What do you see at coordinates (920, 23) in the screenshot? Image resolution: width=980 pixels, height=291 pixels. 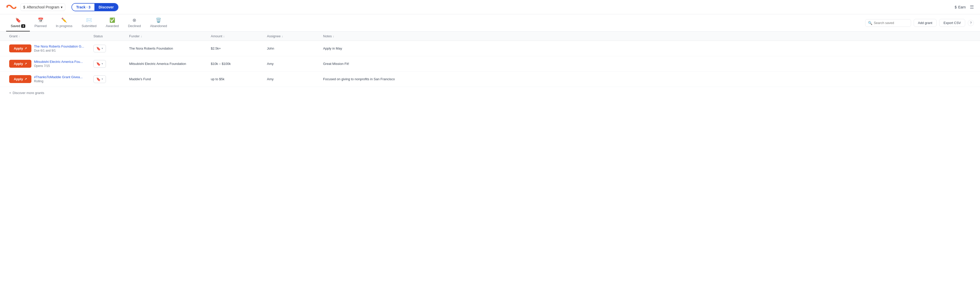 I see `subnav-right: 🔍 Add grant Export CSV ?` at bounding box center [920, 23].